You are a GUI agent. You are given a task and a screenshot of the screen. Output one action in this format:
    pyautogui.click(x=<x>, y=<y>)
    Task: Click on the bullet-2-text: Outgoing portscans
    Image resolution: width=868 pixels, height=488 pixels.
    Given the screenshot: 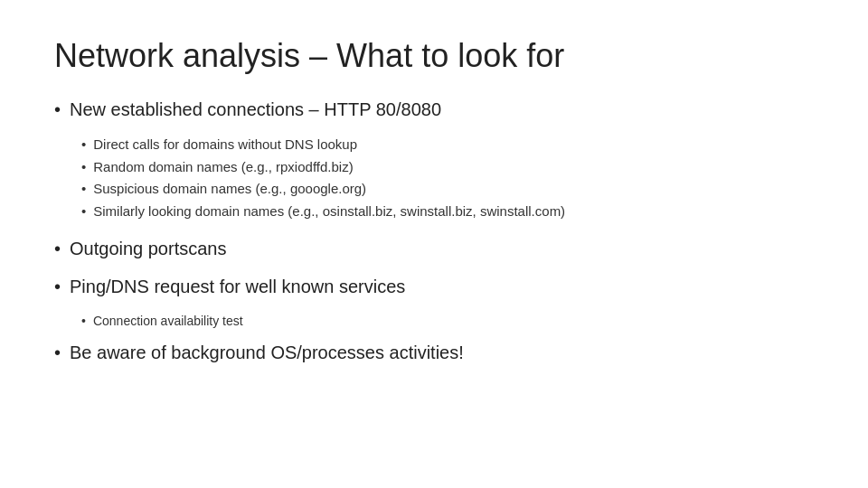 What is the action you would take?
    pyautogui.click(x=148, y=249)
    